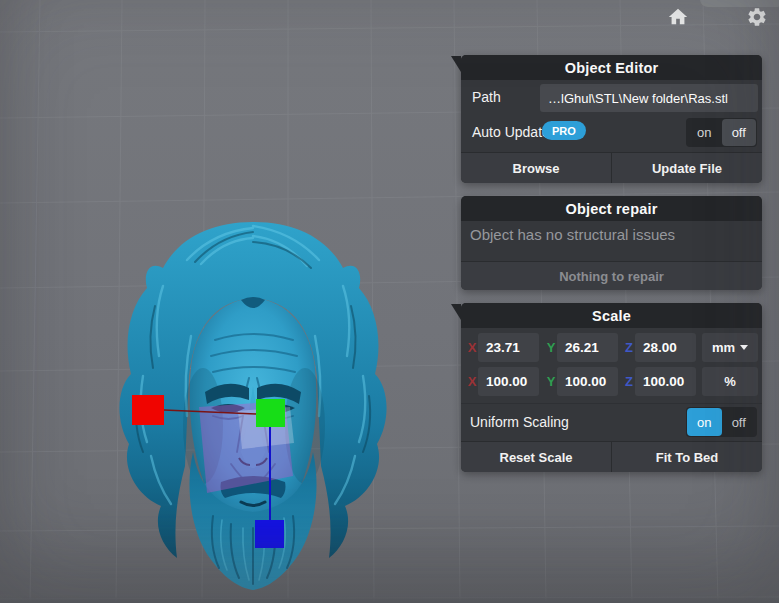 The width and height of the screenshot is (779, 603). Describe the element at coordinates (588, 348) in the screenshot. I see `y-size-field: 26.21` at that location.